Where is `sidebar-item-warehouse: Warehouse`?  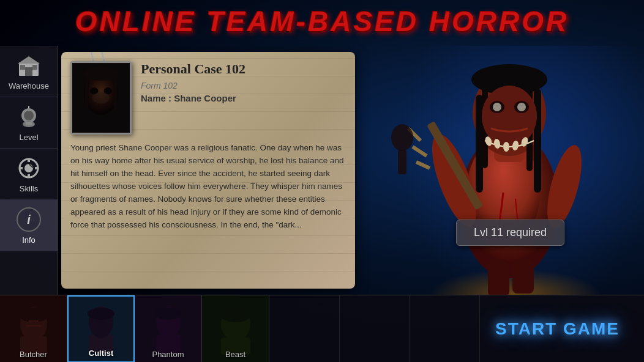
sidebar-item-warehouse: Warehouse is located at coordinates (29, 72).